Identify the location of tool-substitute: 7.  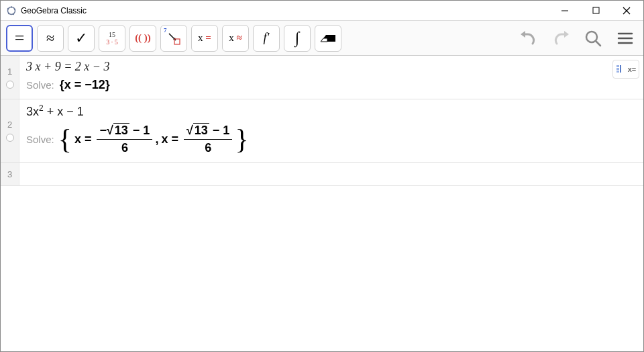
(174, 38).